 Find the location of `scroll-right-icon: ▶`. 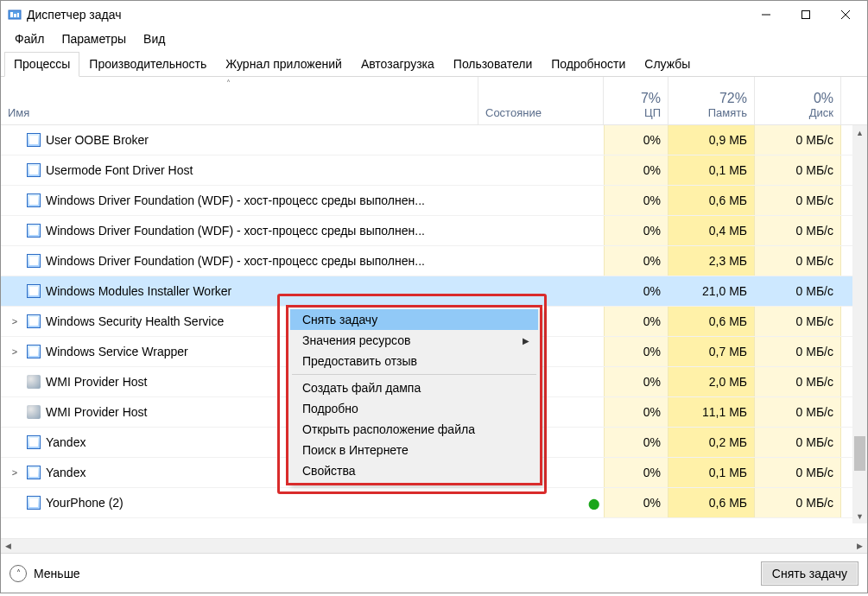

scroll-right-icon: ▶ is located at coordinates (860, 546).